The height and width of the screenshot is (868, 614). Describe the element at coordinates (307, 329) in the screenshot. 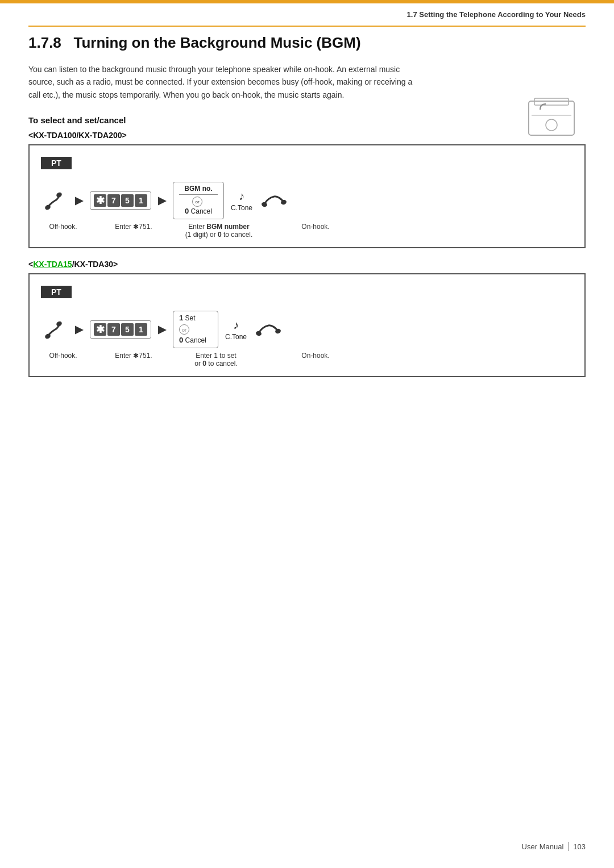

I see `flow-row-2: ▶ ✱ 7 5 1 ▶ 1 Set or 0` at that location.